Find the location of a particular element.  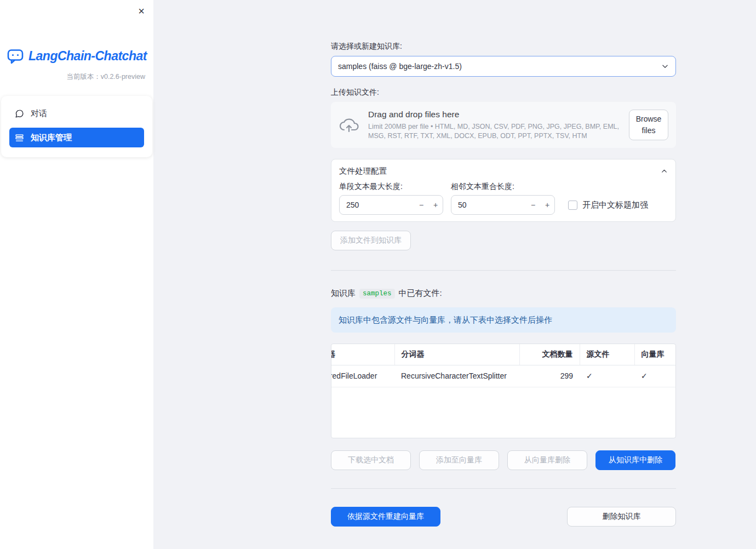

column-header-vector-store: 向量库 is located at coordinates (655, 354).